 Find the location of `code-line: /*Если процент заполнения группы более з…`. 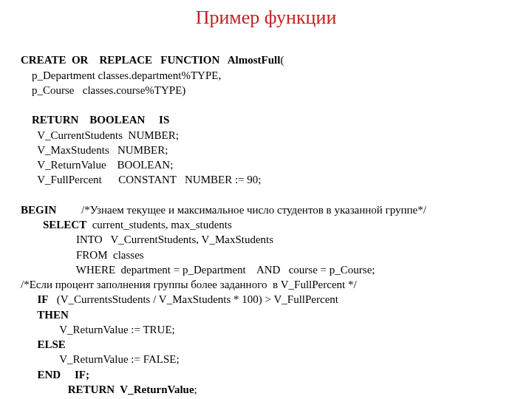

code-line: /*Если процент заполнения группы более з… is located at coordinates (189, 284).